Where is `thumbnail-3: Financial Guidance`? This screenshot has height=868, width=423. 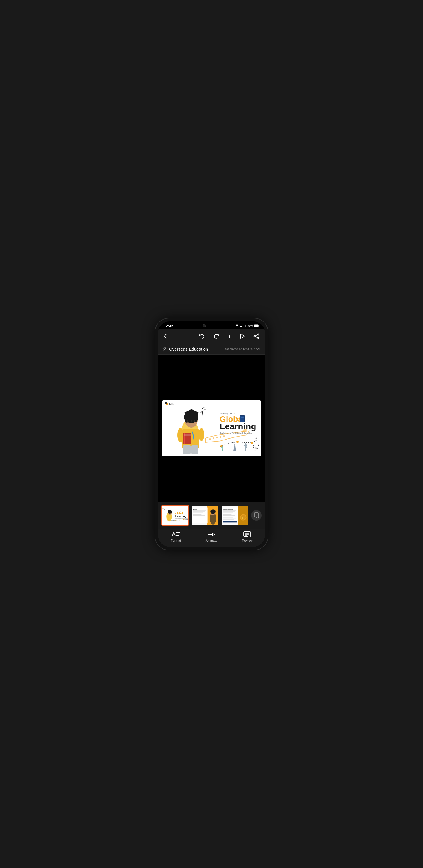 thumbnail-3: Financial Guidance is located at coordinates (235, 516).